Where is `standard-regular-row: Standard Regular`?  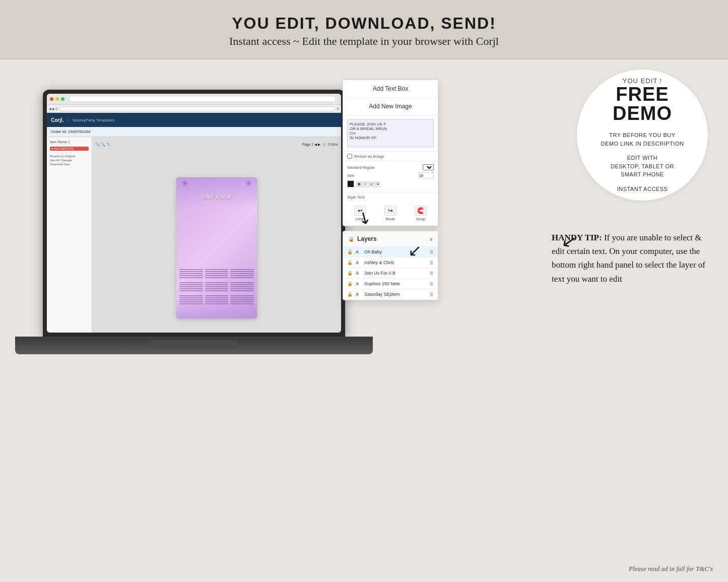
standard-regular-row: Standard Regular is located at coordinates (390, 167).